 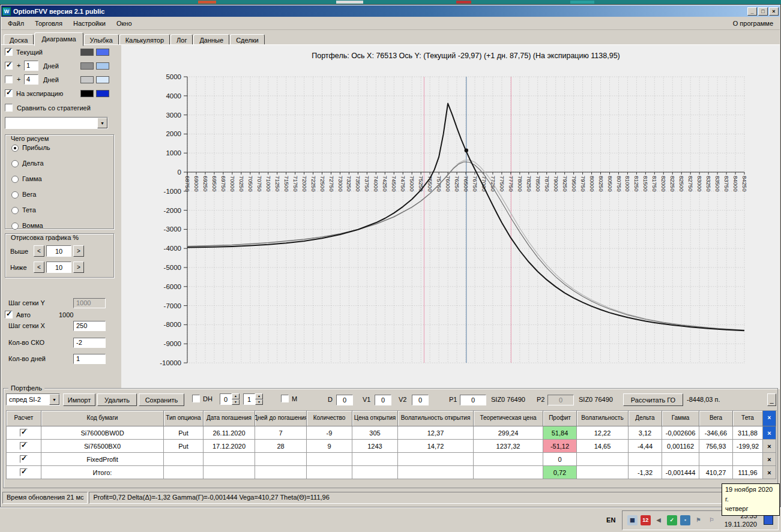 I want to click on delete-column-header: ×, so click(x=770, y=419).